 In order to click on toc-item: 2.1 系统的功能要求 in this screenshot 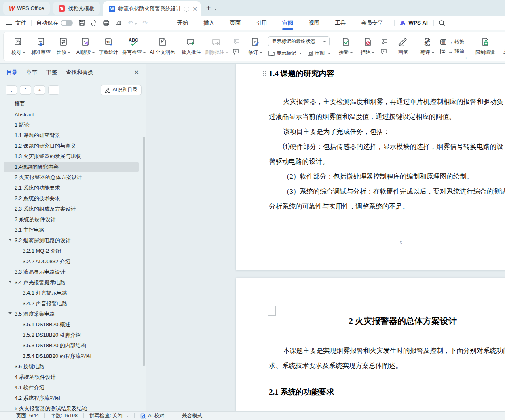, I will do `click(71, 188)`.